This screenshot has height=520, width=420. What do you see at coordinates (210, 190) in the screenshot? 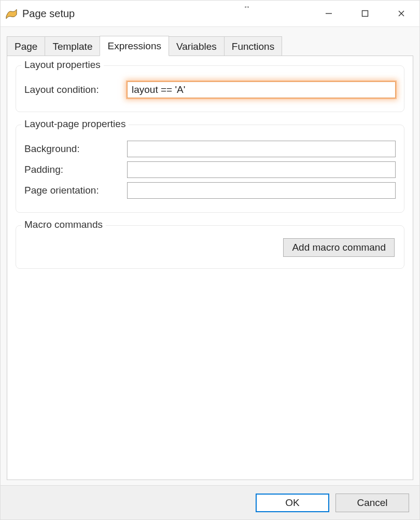
I see `row-page-orientation: Page orientation:` at bounding box center [210, 190].